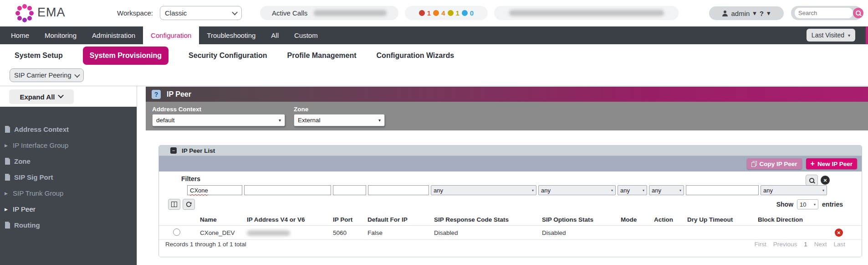 The width and height of the screenshot is (868, 265). What do you see at coordinates (350, 220) in the screenshot?
I see `col-ip-port: IP Port` at bounding box center [350, 220].